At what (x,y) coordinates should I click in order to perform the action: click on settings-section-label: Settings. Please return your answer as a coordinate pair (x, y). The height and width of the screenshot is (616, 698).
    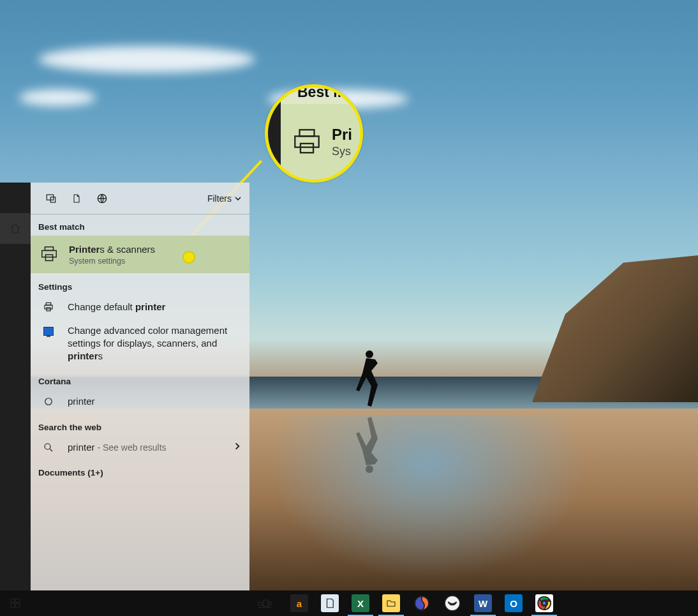
    Looking at the image, I should click on (140, 285).